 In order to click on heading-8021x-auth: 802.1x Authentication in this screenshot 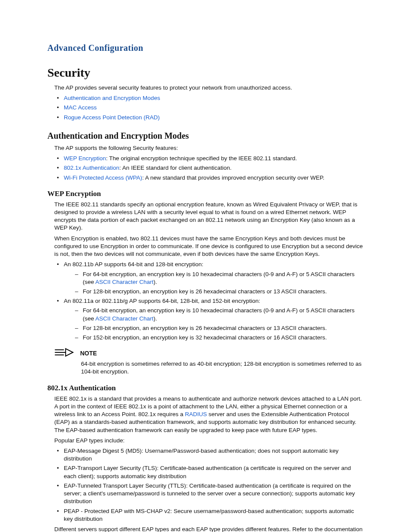, I will do `click(206, 388)`.